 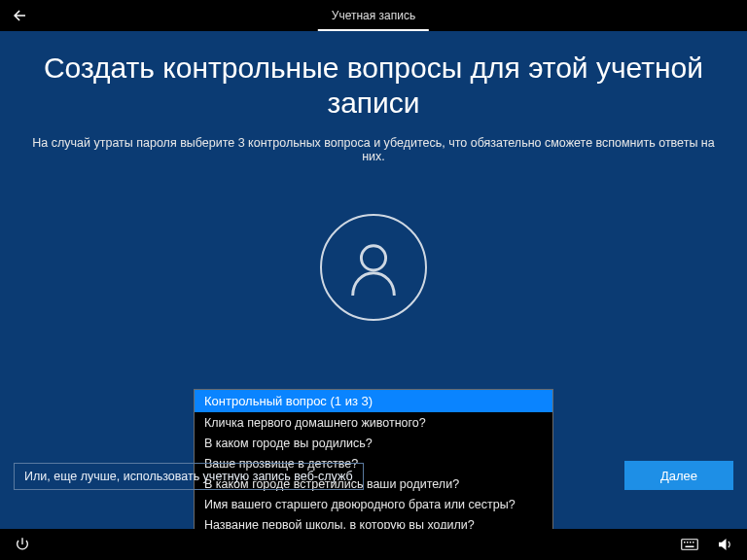 What do you see at coordinates (725, 544) in the screenshot?
I see `speaker-icon` at bounding box center [725, 544].